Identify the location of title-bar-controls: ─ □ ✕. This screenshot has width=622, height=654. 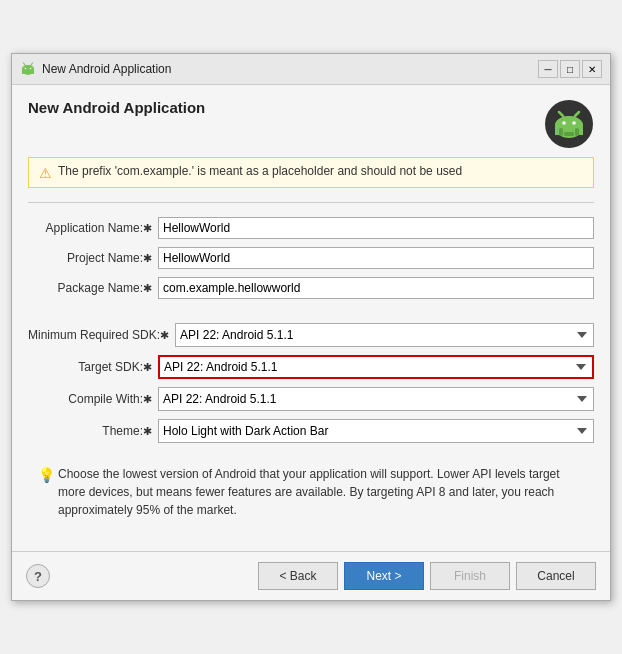
(570, 69).